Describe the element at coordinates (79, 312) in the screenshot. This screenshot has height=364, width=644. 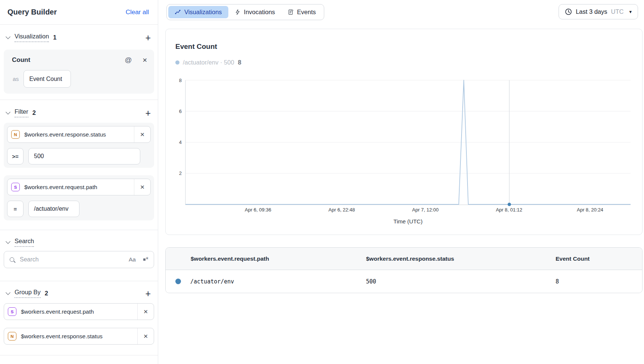
I see `group-by-field-row: S $workers.event.request.path ✕` at that location.